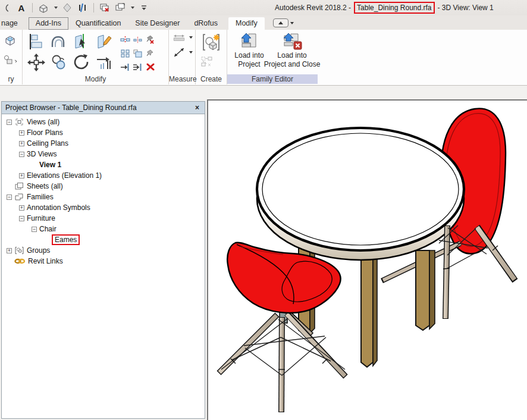  What do you see at coordinates (103, 42) in the screenshot?
I see `edit-cut-profile-button` at bounding box center [103, 42].